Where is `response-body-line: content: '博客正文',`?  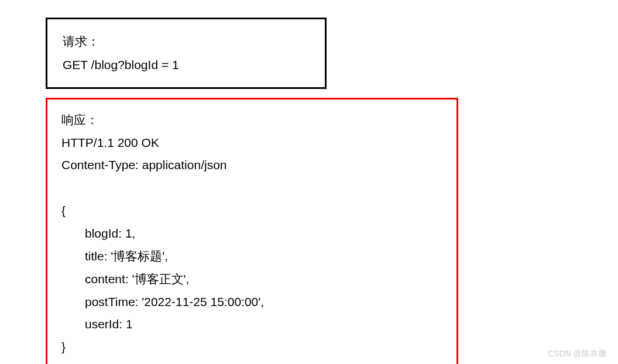
response-body-line: content: '博客正文', is located at coordinates (252, 280).